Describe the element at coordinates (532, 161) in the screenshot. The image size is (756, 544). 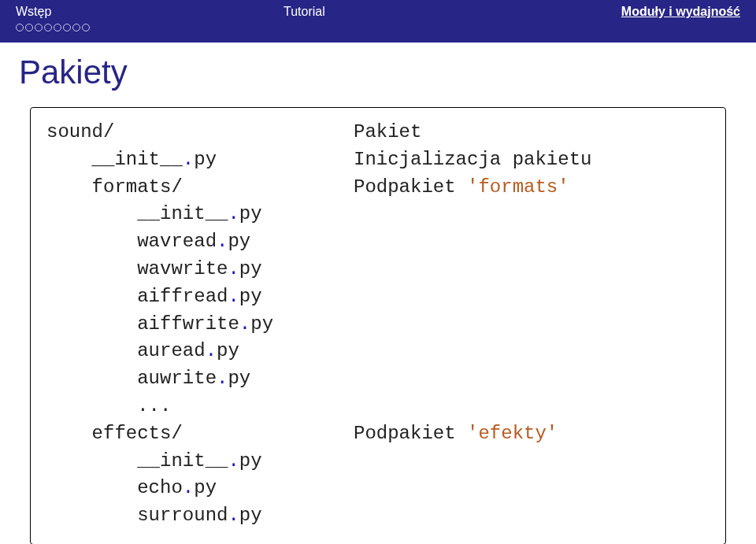
I see `code-comment: Inicjalizacja pakietu` at that location.